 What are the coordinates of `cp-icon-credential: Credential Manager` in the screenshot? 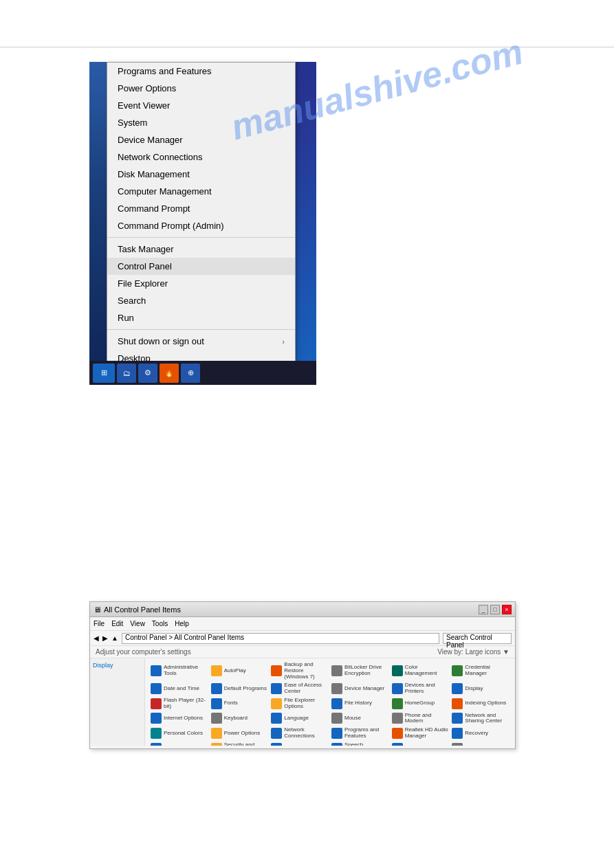 It's located at (481, 671).